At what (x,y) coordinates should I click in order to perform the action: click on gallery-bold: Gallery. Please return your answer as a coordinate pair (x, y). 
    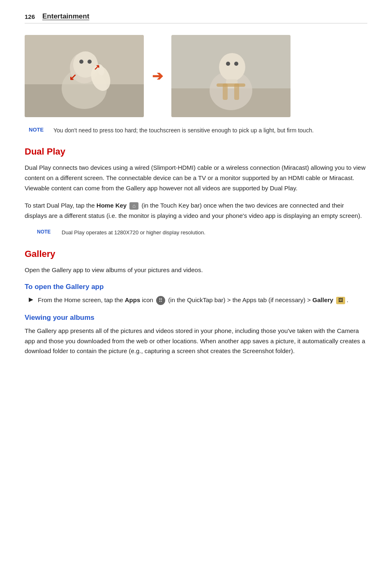
    Looking at the image, I should click on (323, 300).